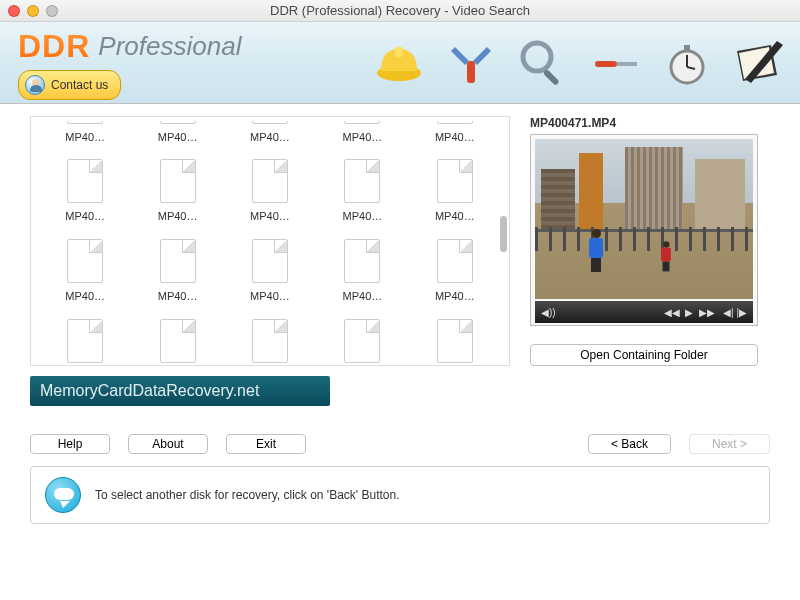 The image size is (800, 600). What do you see at coordinates (400, 63) in the screenshot?
I see `app-header: DDR Professional Contact us` at bounding box center [400, 63].